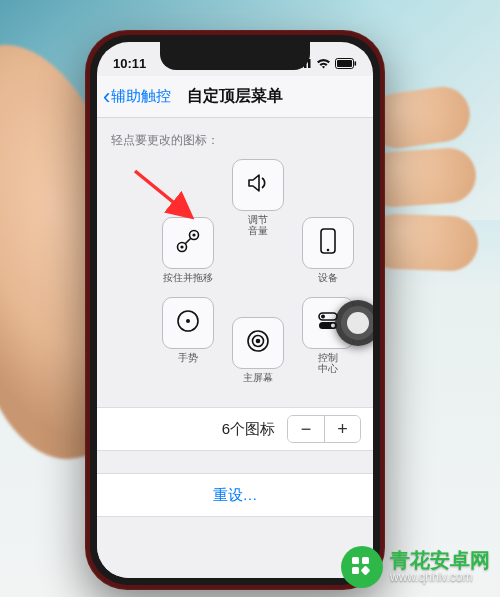 The height and width of the screenshot is (597, 500). What do you see at coordinates (258, 350) in the screenshot?
I see `menu-item-home: 主屏幕` at bounding box center [258, 350].